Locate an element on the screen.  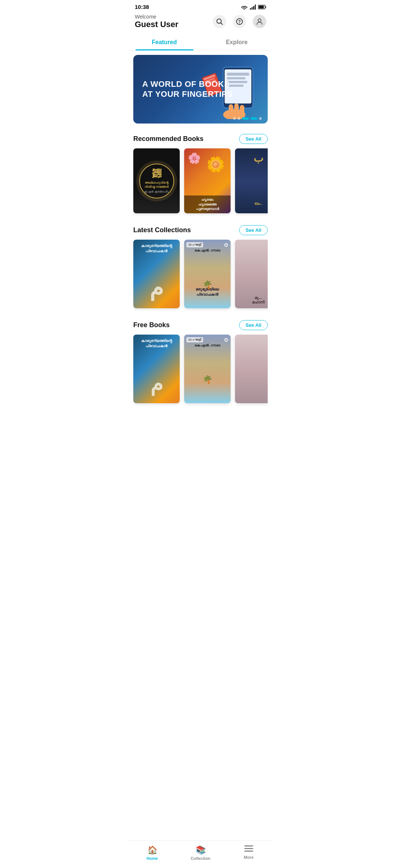
collection-2-author: കെ.എൽ. ഗൗബ is located at coordinates (207, 251).